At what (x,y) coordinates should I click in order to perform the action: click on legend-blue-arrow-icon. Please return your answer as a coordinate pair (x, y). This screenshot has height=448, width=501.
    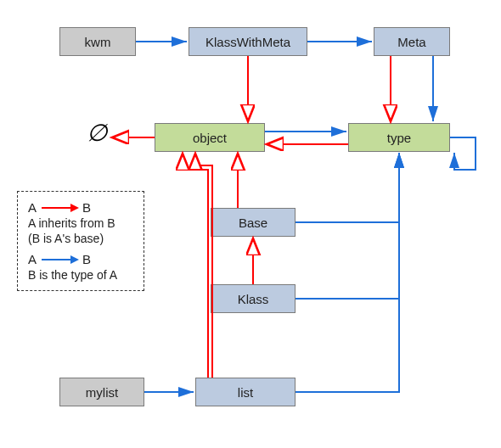
    Looking at the image, I should click on (59, 260).